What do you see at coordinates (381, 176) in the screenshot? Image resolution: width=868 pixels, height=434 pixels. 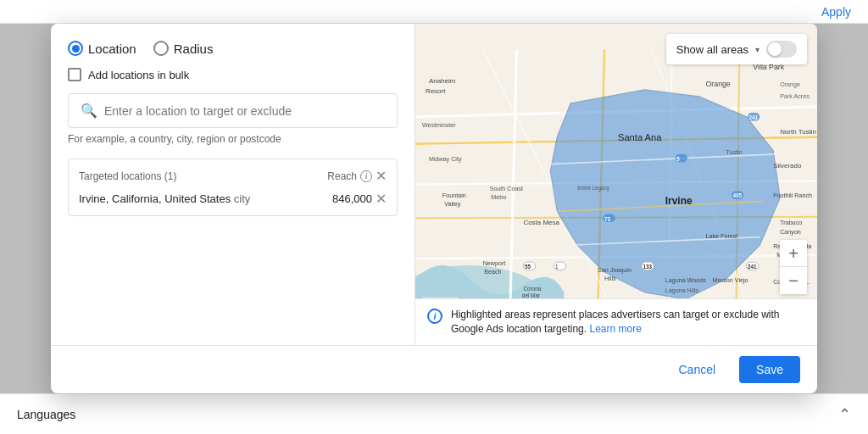 I see `remove-all-button: ✕` at bounding box center [381, 176].